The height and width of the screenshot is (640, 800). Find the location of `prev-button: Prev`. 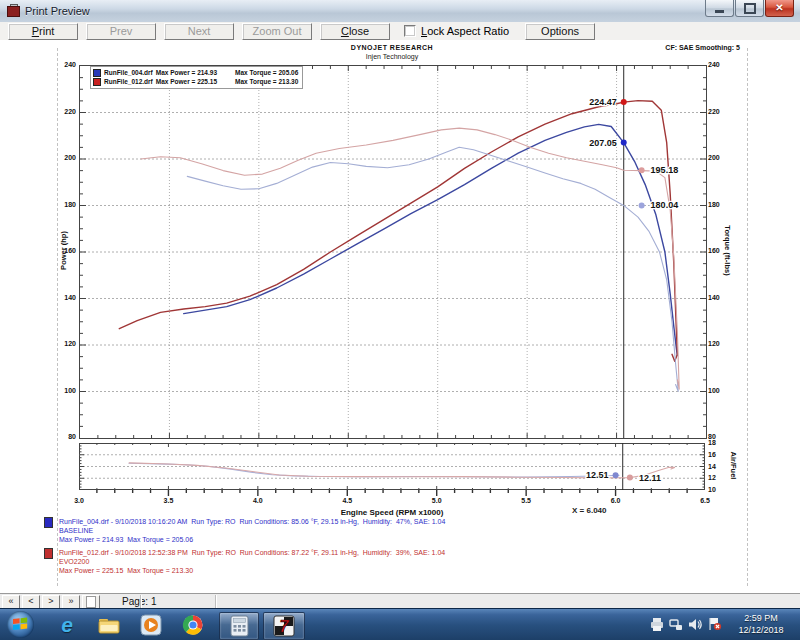

prev-button: Prev is located at coordinates (121, 32).